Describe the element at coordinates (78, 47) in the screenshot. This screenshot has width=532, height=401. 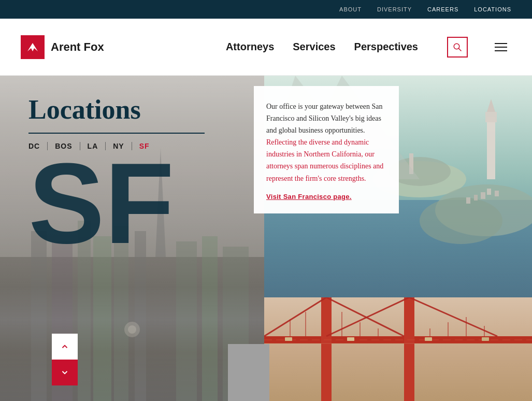
I see `logo-text: Arent Fox` at that location.